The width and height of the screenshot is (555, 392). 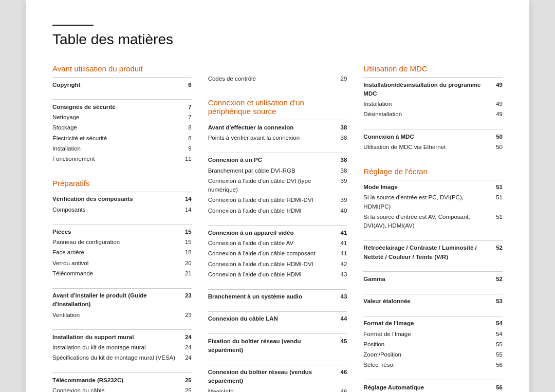 What do you see at coordinates (122, 382) in the screenshot?
I see `toc-group: Télécommande (RS232C)25Connexion du câbl…` at bounding box center [122, 382].